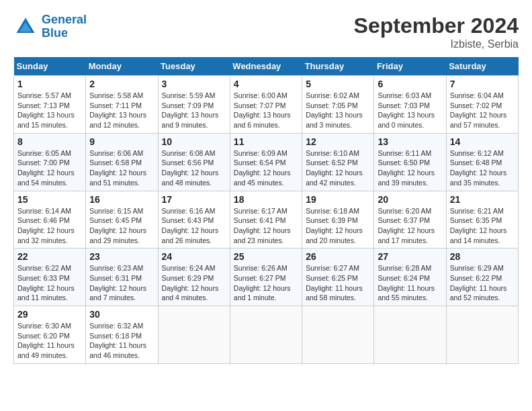  Describe the element at coordinates (410, 162) in the screenshot. I see `table-row: 13 Sunrise: 6:11 AM Sunset: 6:50 PM Dayl…` at that location.